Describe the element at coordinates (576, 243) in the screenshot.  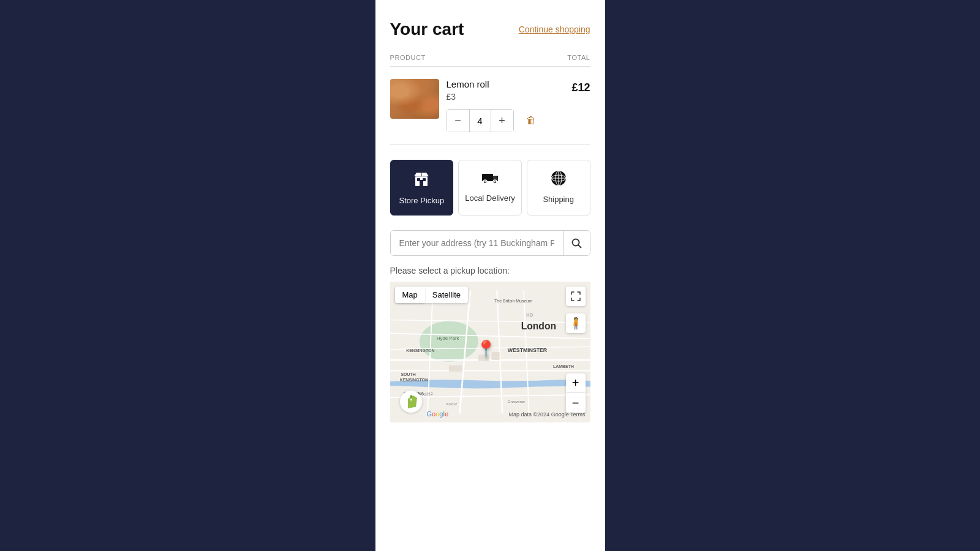
I see `search-icon` at that location.